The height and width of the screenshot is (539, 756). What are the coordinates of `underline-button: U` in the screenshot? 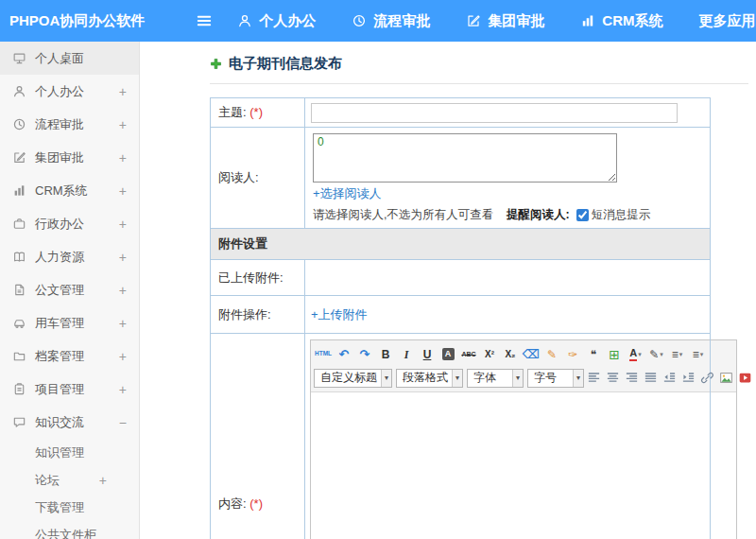 It's located at (427, 354).